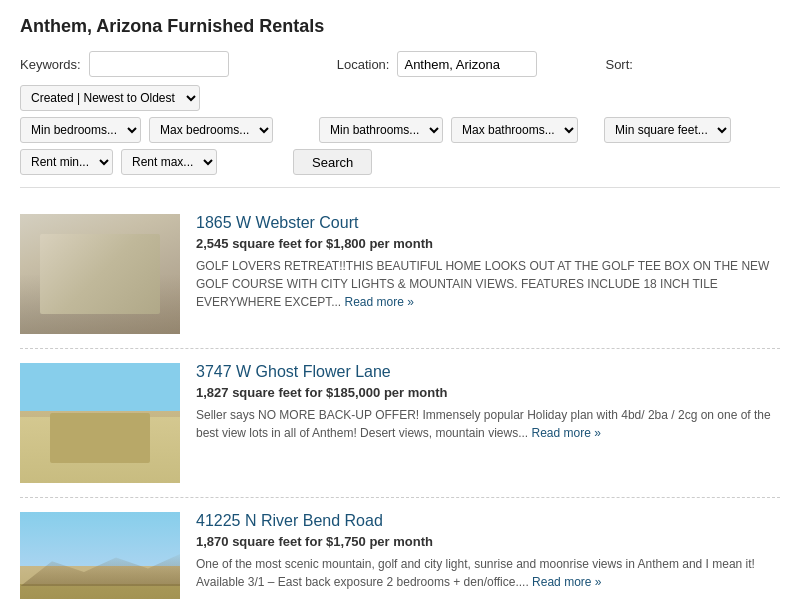  What do you see at coordinates (400, 188) in the screenshot?
I see `divider` at bounding box center [400, 188].